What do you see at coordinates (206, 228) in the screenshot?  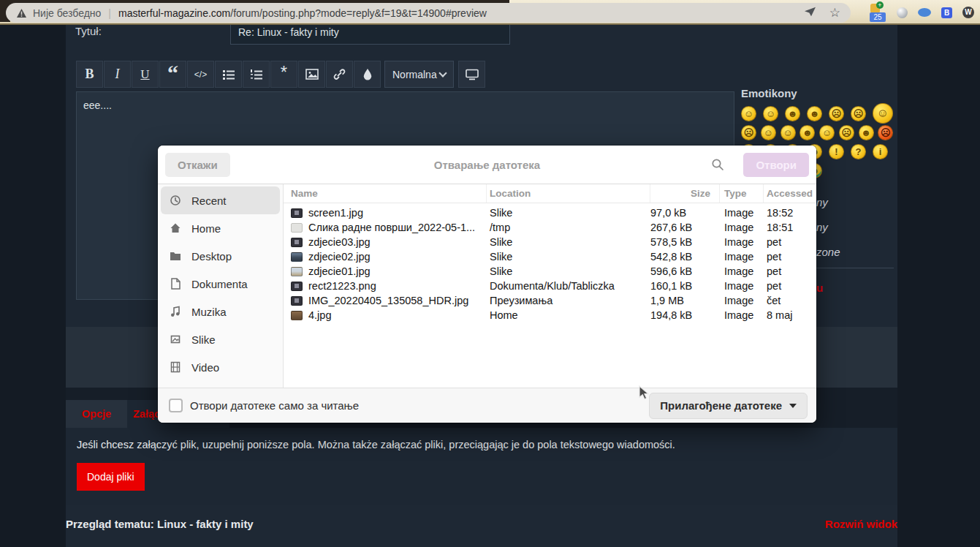 I see `sidebar-item-label: Home` at bounding box center [206, 228].